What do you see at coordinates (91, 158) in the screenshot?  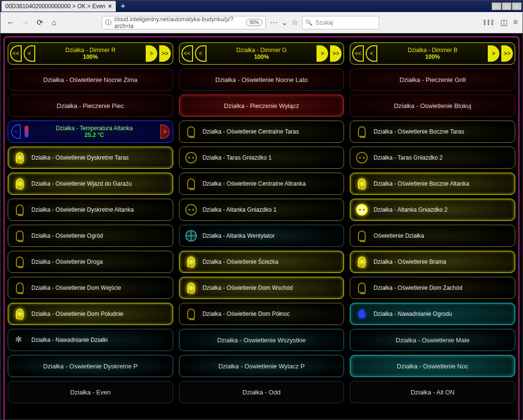 I see `device-tile: Działka - Oświetlenie Dyskretne Taras` at bounding box center [91, 158].